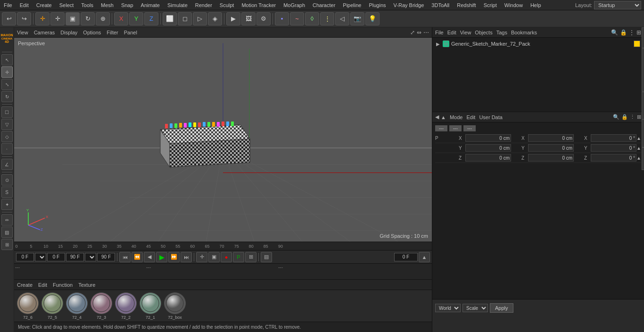 The height and width of the screenshot is (332, 644). I want to click on timeline-layout-btn: ▤, so click(266, 257).